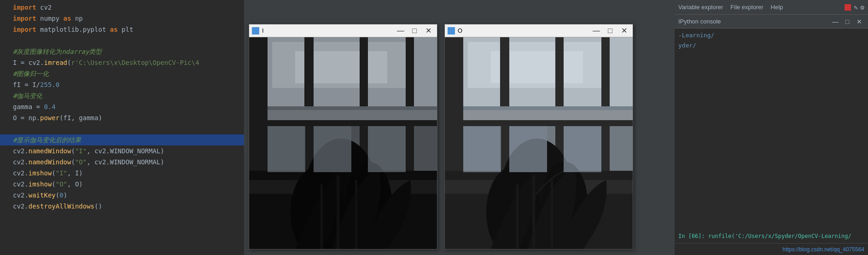  Describe the element at coordinates (258, 31) in the screenshot. I see `window-I-title: I` at that location.